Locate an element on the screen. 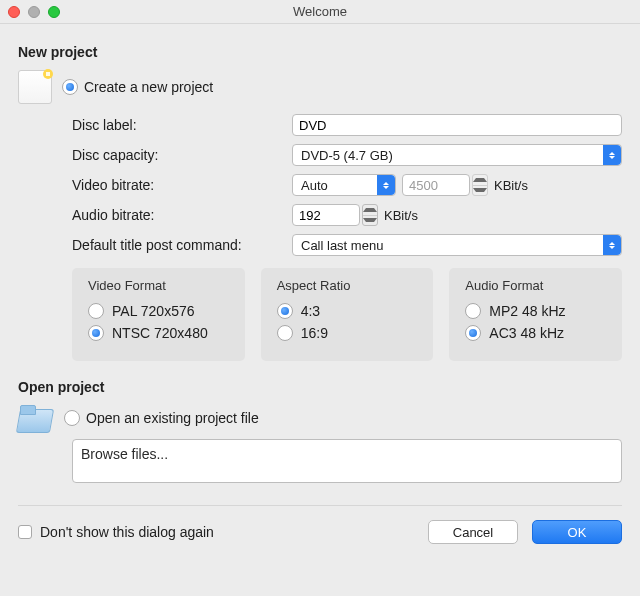 The image size is (640, 596). audio-bitrate-input is located at coordinates (326, 215).